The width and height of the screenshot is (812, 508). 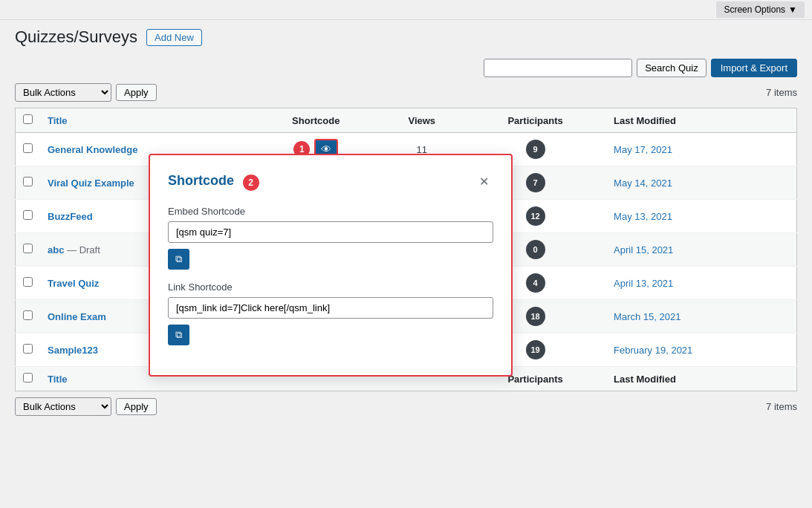 I want to click on screen-options-button: Screen Options ▼, so click(x=761, y=10).